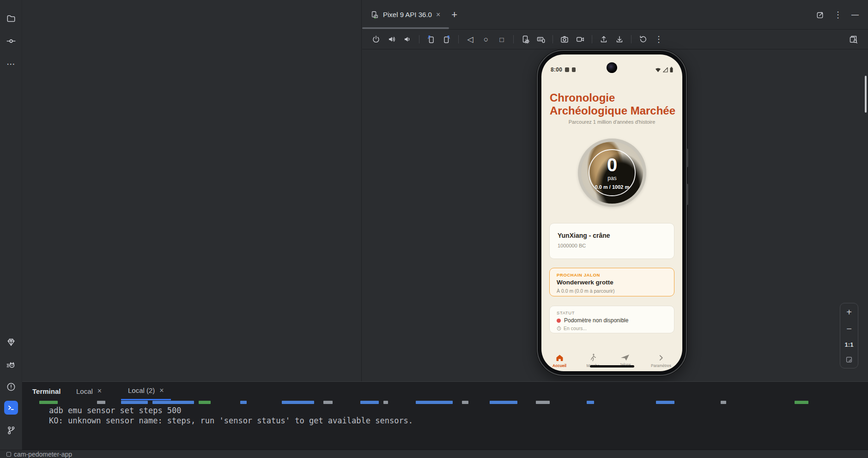  Describe the element at coordinates (407, 39) in the screenshot. I see `volume-down-button` at that location.